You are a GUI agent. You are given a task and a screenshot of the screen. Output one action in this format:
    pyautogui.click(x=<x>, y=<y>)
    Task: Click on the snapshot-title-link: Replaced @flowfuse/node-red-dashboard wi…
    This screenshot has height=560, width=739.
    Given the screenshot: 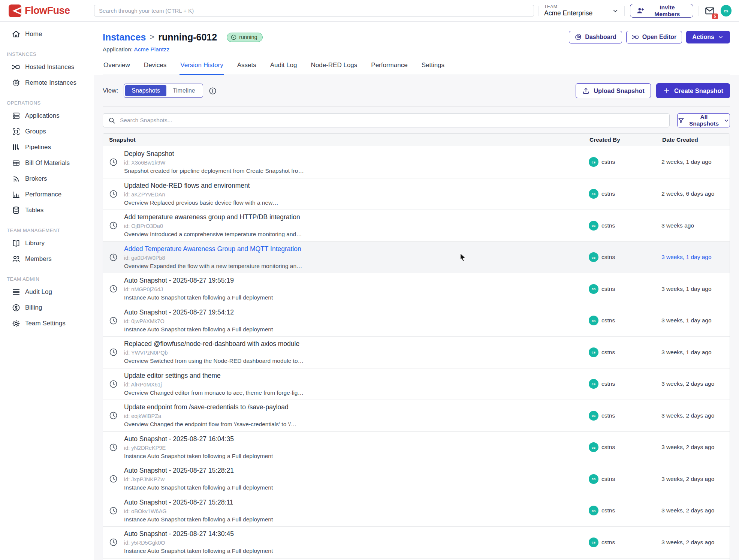 What is the action you would take?
    pyautogui.click(x=356, y=344)
    